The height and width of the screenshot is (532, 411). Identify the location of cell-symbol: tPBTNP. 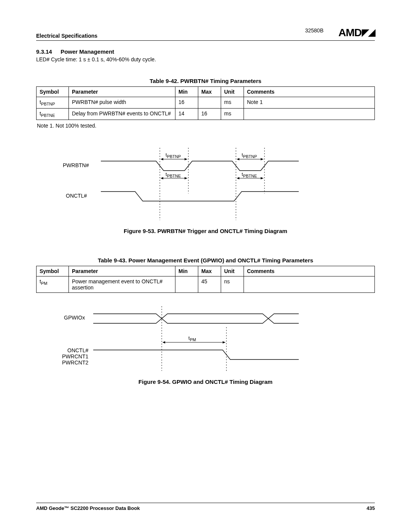
(53, 103).